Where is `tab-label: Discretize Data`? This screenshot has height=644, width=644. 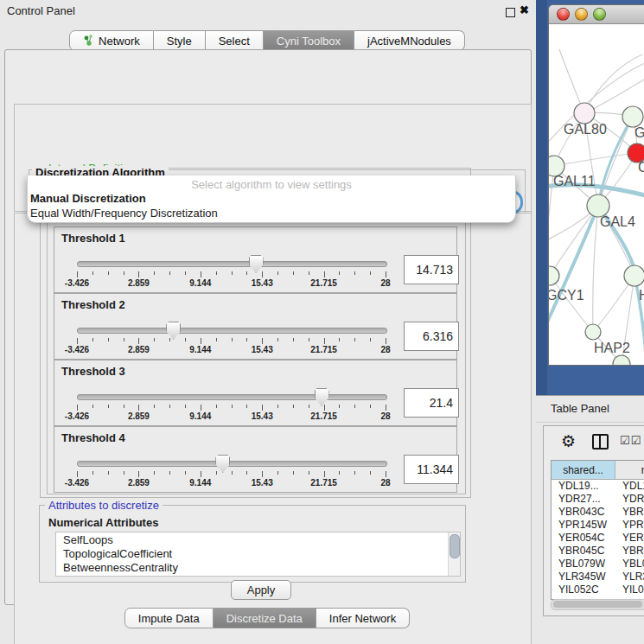 tab-label: Discretize Data is located at coordinates (265, 619).